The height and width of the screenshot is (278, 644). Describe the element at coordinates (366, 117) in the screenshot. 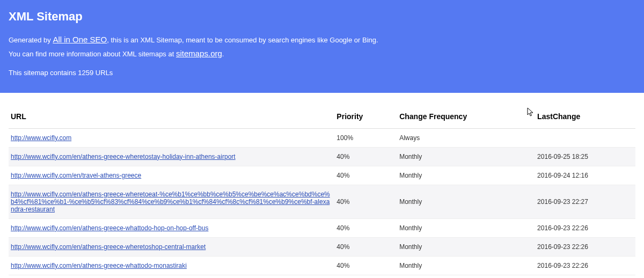

I see `col-priority: Priority` at that location.